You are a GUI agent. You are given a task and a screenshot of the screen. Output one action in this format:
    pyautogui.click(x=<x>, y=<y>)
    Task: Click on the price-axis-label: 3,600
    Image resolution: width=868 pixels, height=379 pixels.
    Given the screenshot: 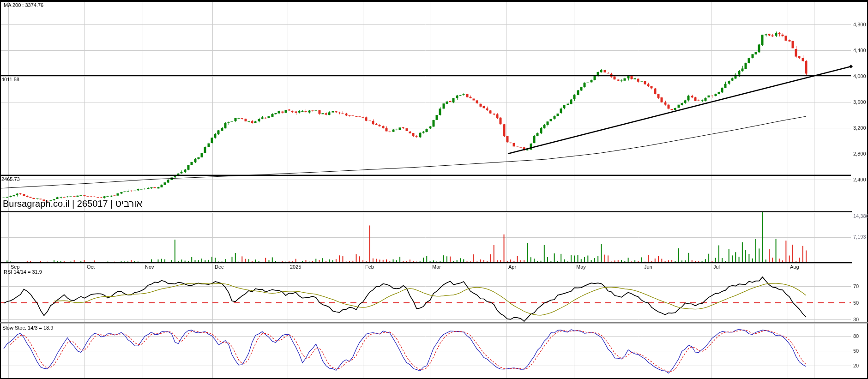 What is the action you would take?
    pyautogui.click(x=860, y=102)
    